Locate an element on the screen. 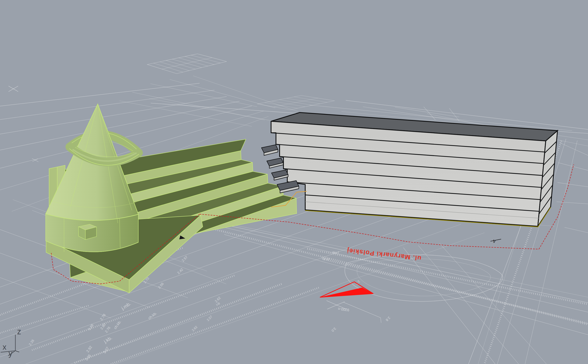 The image size is (588, 364). survey-label: 2.8 is located at coordinates (388, 319).